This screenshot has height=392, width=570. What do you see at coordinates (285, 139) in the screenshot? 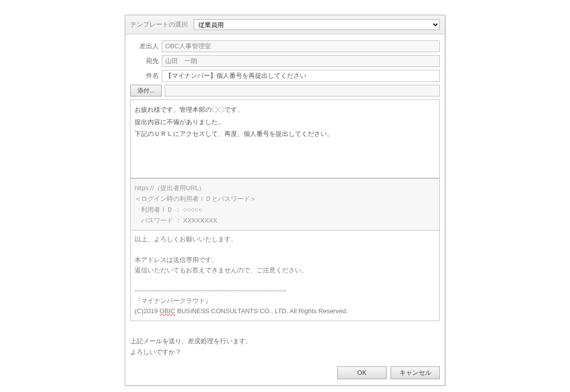
I see `body-editable-area: お疲れ様です。管理本部の〇〇です。 提出内容に不備がありました。 下記のＵＲＬに…` at bounding box center [285, 139].